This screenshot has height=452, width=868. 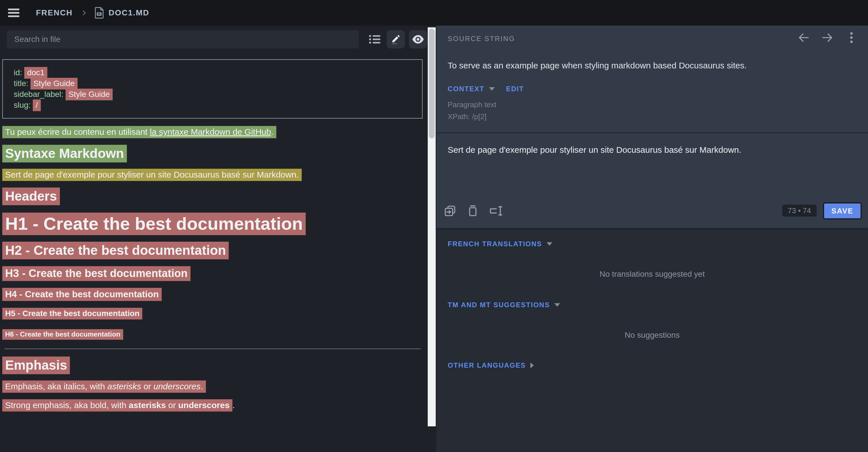 What do you see at coordinates (828, 38) in the screenshot?
I see `next-string-button` at bounding box center [828, 38].